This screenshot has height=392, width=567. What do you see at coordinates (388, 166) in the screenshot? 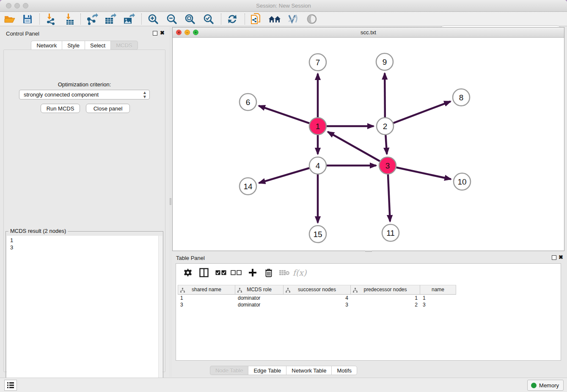
I see `node-3: 3` at bounding box center [388, 166].